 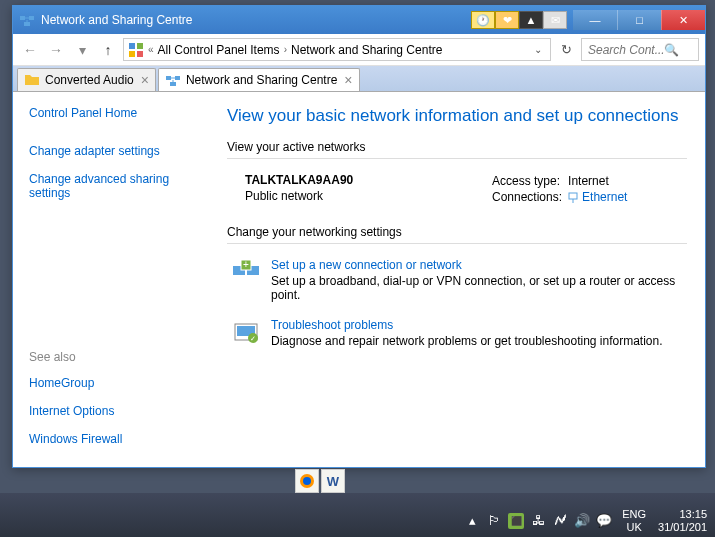 I want to click on sidebar-change-adapter: Change adapter settings, so click(x=118, y=151).